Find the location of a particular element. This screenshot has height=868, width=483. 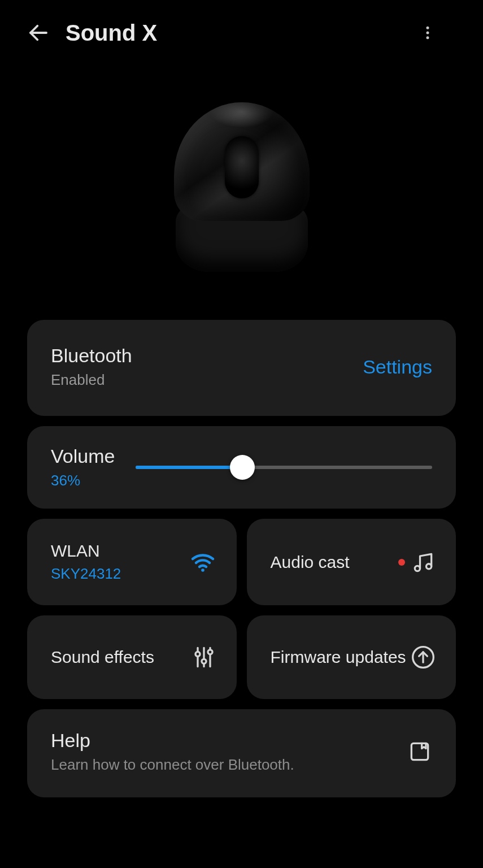

page-title: Sound X is located at coordinates (111, 33).